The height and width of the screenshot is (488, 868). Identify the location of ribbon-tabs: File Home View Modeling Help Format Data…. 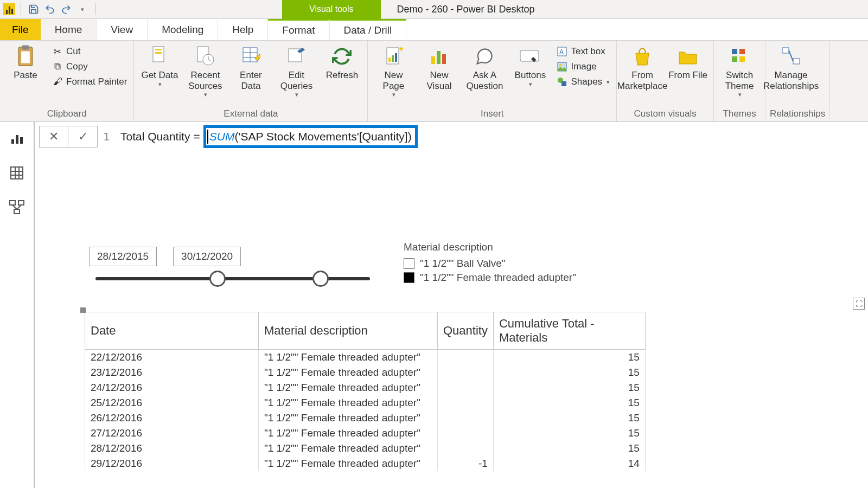
(434, 30).